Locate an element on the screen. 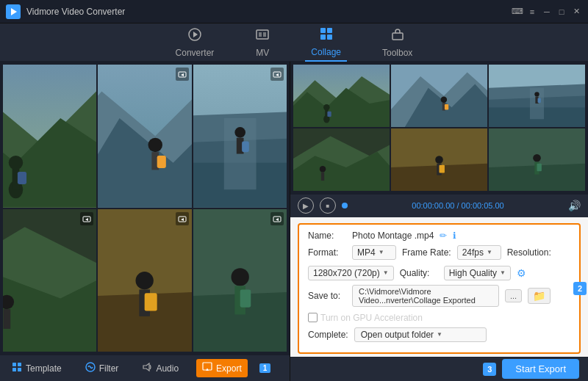 This screenshot has height=381, width=588. collage-label: Collage is located at coordinates (326, 52).